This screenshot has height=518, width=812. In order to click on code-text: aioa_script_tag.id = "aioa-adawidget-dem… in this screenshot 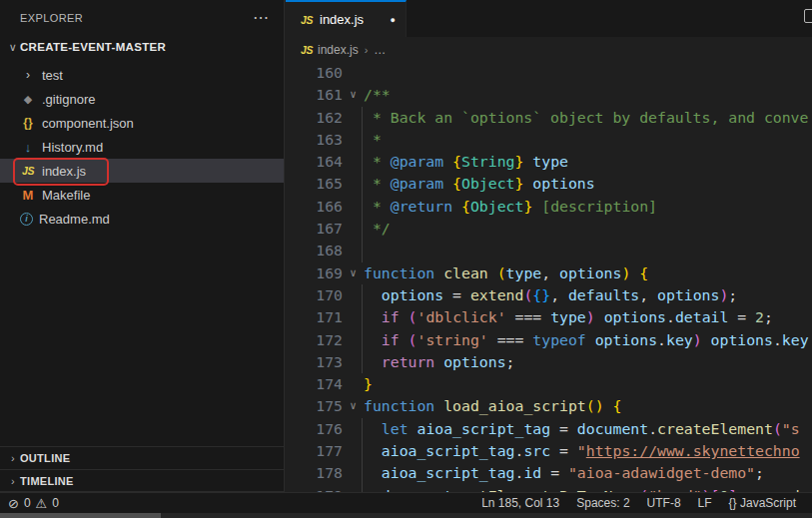, I will do `click(587, 473)`.